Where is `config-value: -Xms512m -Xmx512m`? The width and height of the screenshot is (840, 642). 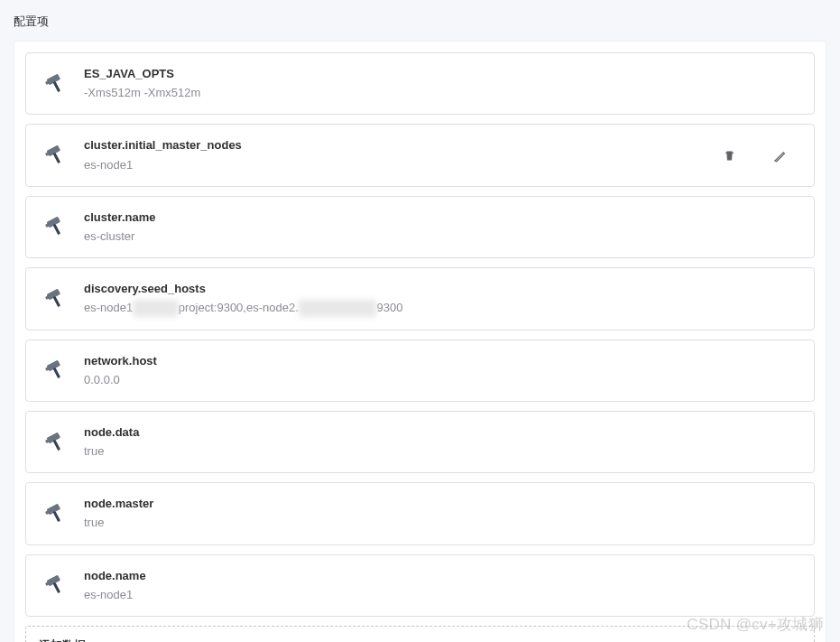
config-value: -Xms512m -Xmx512m is located at coordinates (440, 93).